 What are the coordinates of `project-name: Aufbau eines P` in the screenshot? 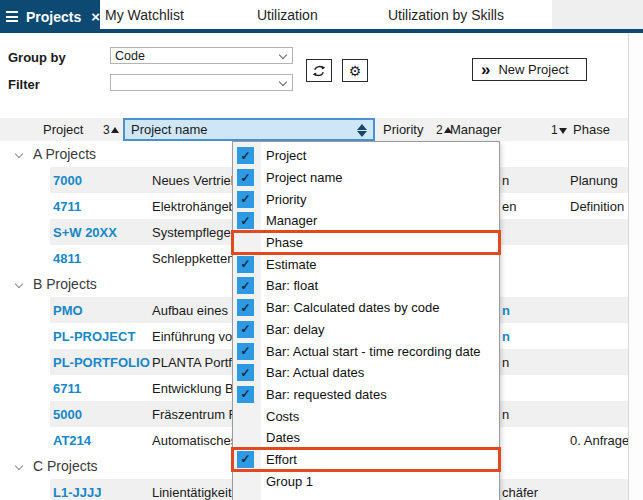 It's located at (196, 310).